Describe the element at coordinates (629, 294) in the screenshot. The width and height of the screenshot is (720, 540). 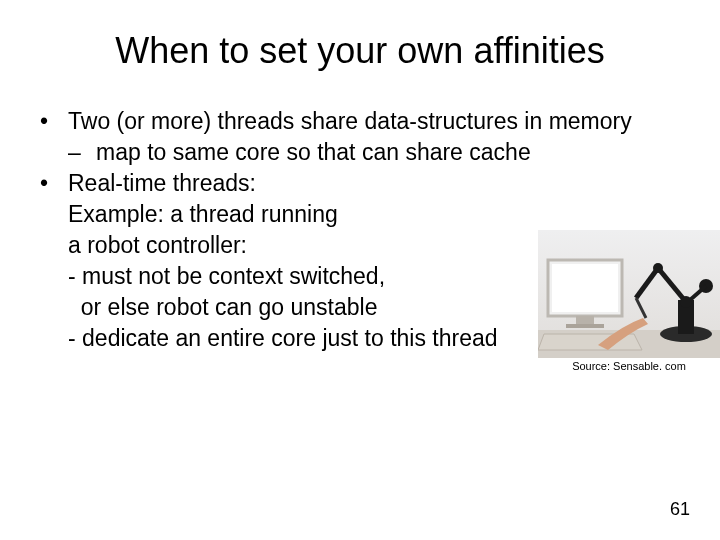
I see `robot-haptic-device-image` at that location.